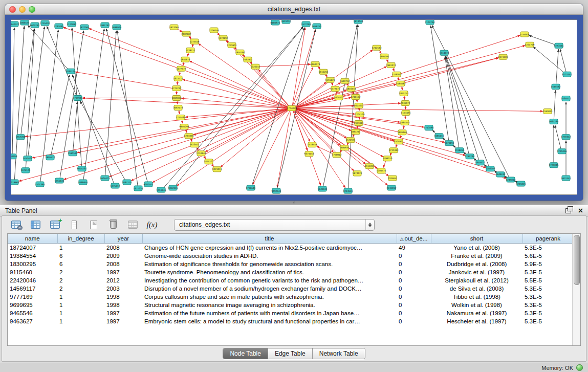 The height and width of the screenshot is (372, 588). Describe the element at coordinates (566, 137) in the screenshot. I see `network-node: 1771912` at that location.